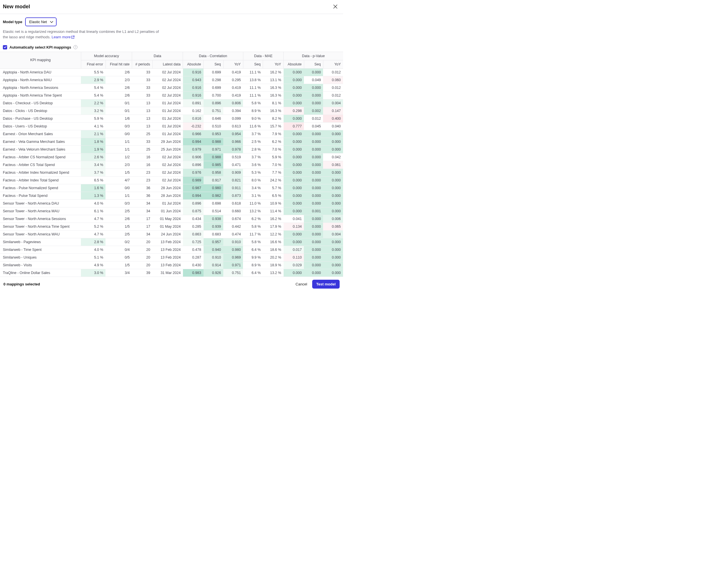 This screenshot has height=588, width=717. What do you see at coordinates (171, 80) in the screenshot?
I see `table-row: Apptopia - North America MAU2.9 %2/33302…` at bounding box center [171, 80].